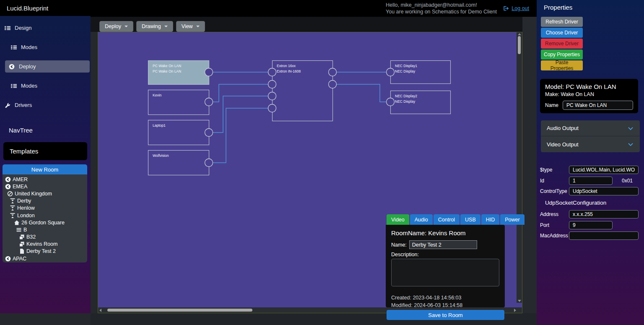 The image size is (644, 325). What do you see at coordinates (45, 151) in the screenshot?
I see `templates-button: Templates` at bounding box center [45, 151].